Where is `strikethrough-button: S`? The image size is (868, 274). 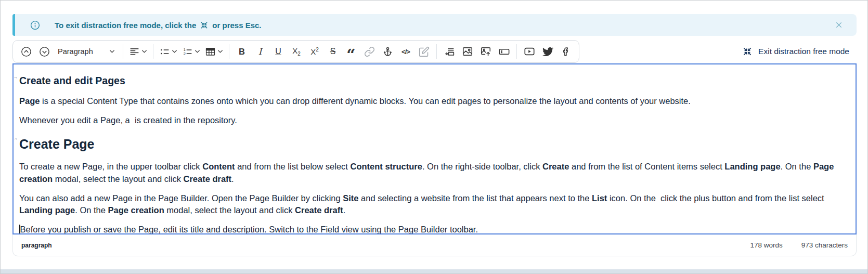 strikethrough-button: S is located at coordinates (333, 51).